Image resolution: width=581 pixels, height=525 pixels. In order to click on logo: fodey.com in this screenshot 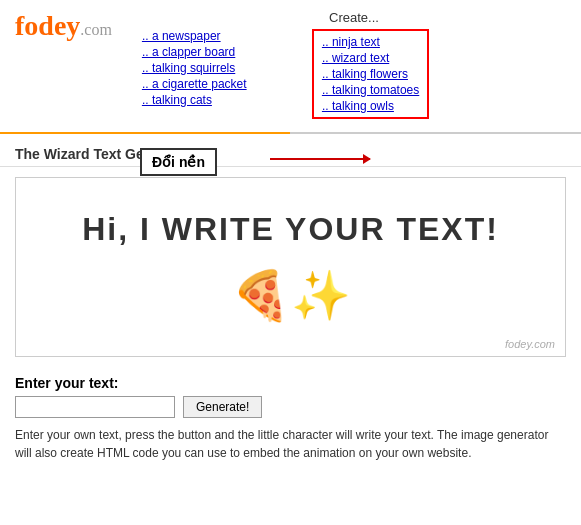, I will do `click(64, 26)`.